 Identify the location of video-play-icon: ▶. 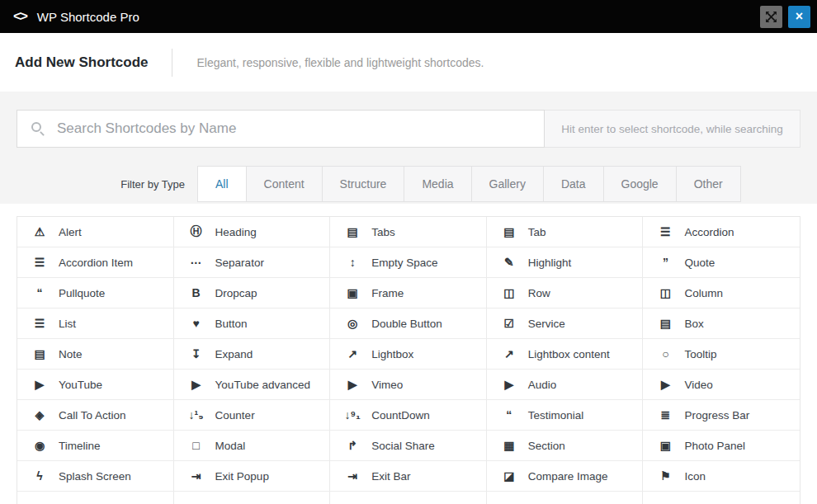
(665, 384).